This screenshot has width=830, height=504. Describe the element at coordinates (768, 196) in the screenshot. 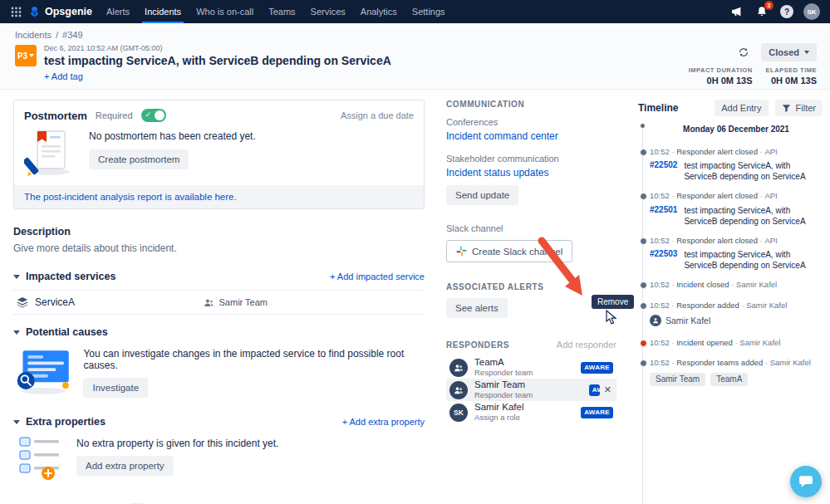

I see `entry-by: API` at that location.